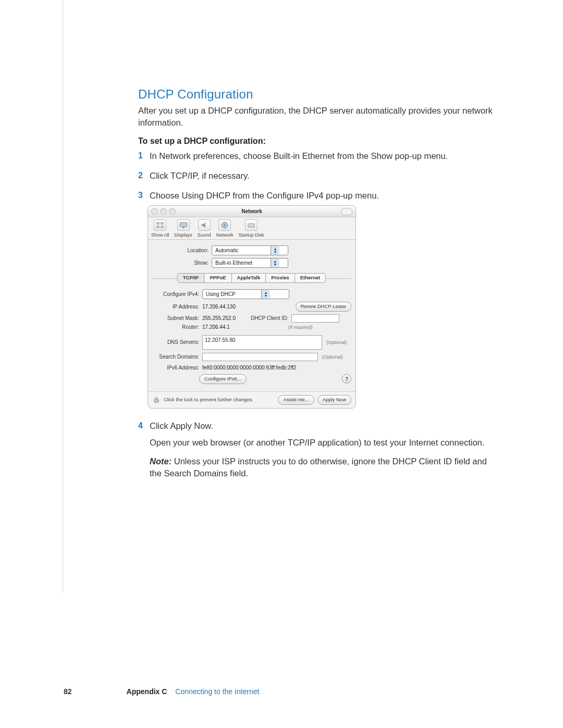 This screenshot has height=728, width=563. Describe the element at coordinates (162, 692) in the screenshot. I see `page-footer: 82 Appendix C Connecting to the Internet` at that location.